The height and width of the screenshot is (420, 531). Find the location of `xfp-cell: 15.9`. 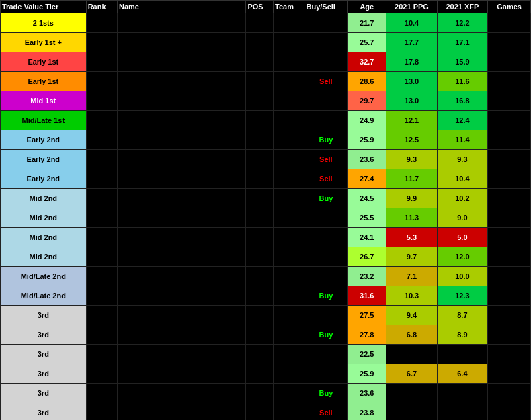

xfp-cell: 15.9 is located at coordinates (462, 62).